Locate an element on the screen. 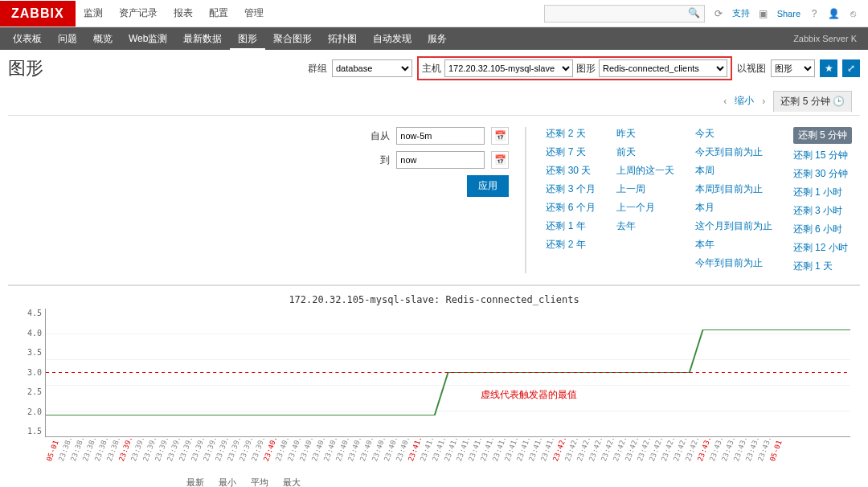 This screenshot has width=868, height=487. time-preset-link: 今年到目前为止 is located at coordinates (734, 264).